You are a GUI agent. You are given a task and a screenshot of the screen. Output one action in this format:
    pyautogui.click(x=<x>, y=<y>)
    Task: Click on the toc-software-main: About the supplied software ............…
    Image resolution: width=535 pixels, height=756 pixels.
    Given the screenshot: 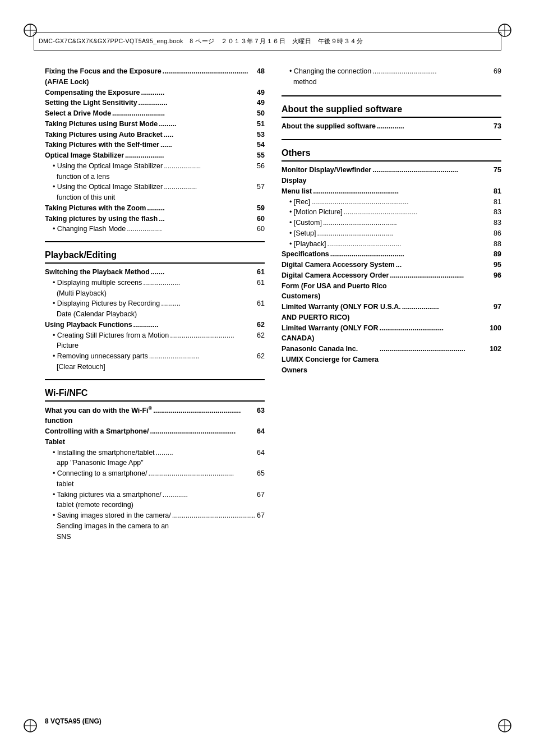 What is the action you would take?
    pyautogui.click(x=391, y=127)
    